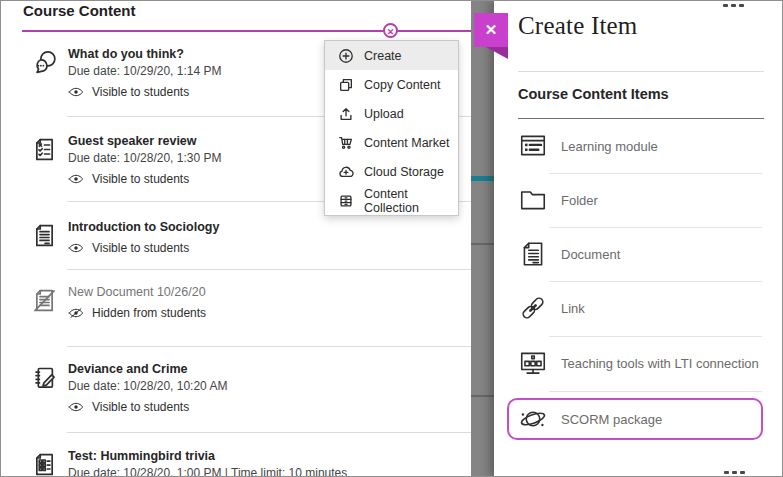  Describe the element at coordinates (144, 73) in the screenshot. I see `item-body: What do you think? Due date: 10/29/20, 1…` at that location.